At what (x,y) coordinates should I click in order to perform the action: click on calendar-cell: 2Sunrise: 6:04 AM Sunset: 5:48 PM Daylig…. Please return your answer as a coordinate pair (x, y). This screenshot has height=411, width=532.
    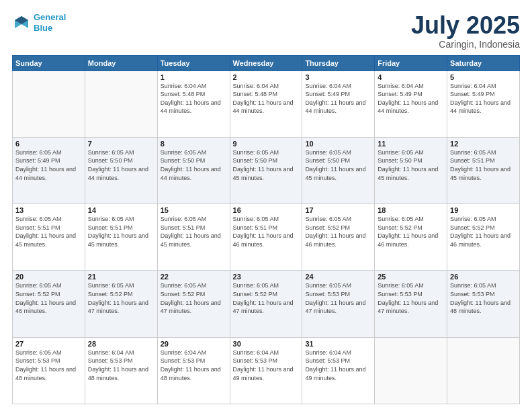
    Looking at the image, I should click on (266, 103).